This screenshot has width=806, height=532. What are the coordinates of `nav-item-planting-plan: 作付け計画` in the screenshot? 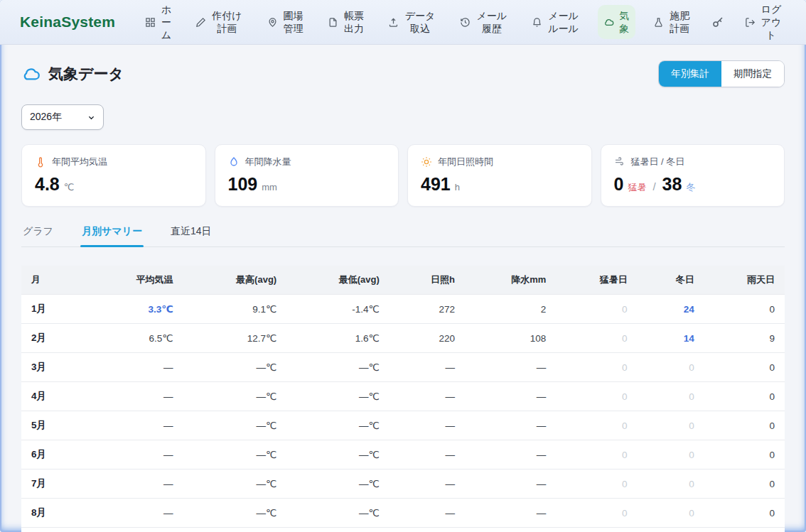 It's located at (220, 22).